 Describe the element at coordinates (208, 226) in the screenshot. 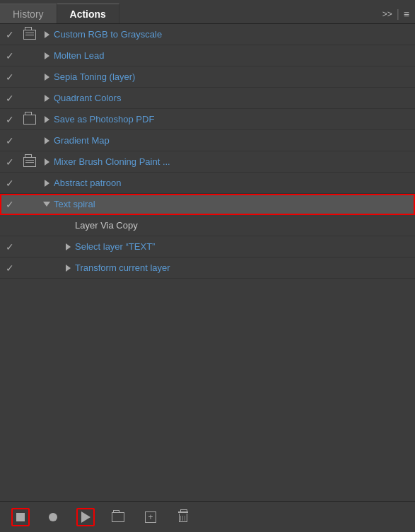

I see `action-row: Layer Via Copy` at that location.